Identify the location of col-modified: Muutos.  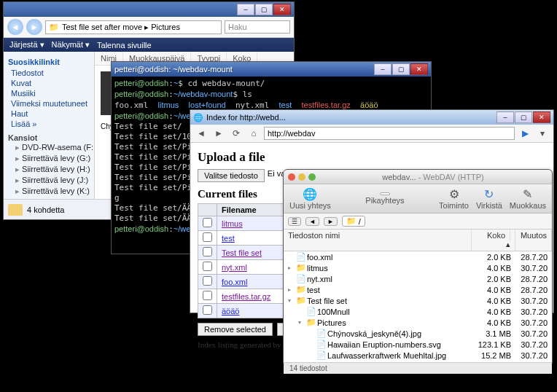
(534, 240).